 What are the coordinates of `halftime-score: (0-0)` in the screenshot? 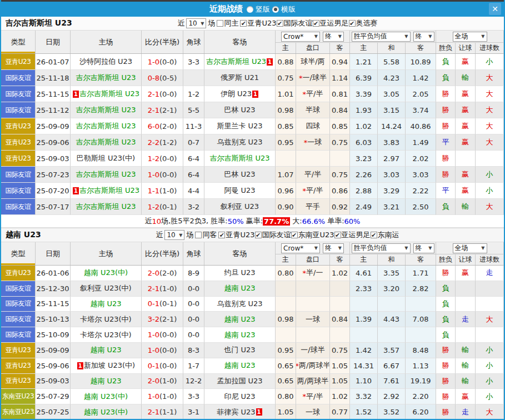 It's located at (168, 334).